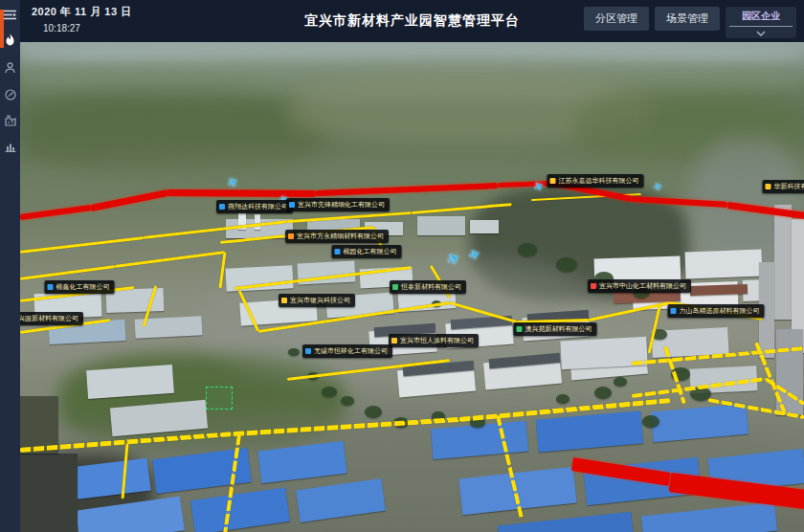 The width and height of the screenshot is (804, 532). What do you see at coordinates (10, 14) in the screenshot?
I see `menu-icon` at bounding box center [10, 14].